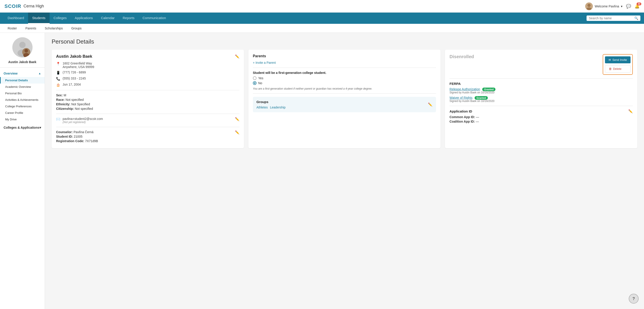 The image size is (644, 309). Describe the element at coordinates (541, 84) in the screenshot. I see `ferpa-title: FERPA` at that location.